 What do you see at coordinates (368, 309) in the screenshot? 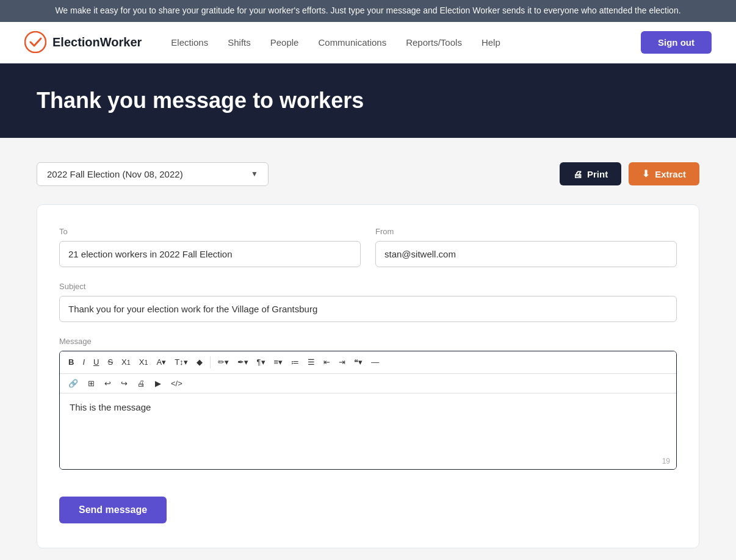
I see `subject-input` at bounding box center [368, 309].